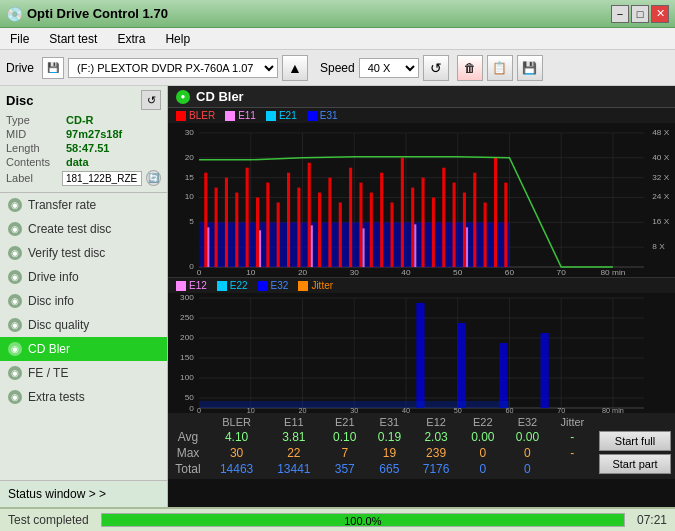  What do you see at coordinates (56, 397) in the screenshot?
I see `nav-label-extra-tests: Extra tests` at bounding box center [56, 397].